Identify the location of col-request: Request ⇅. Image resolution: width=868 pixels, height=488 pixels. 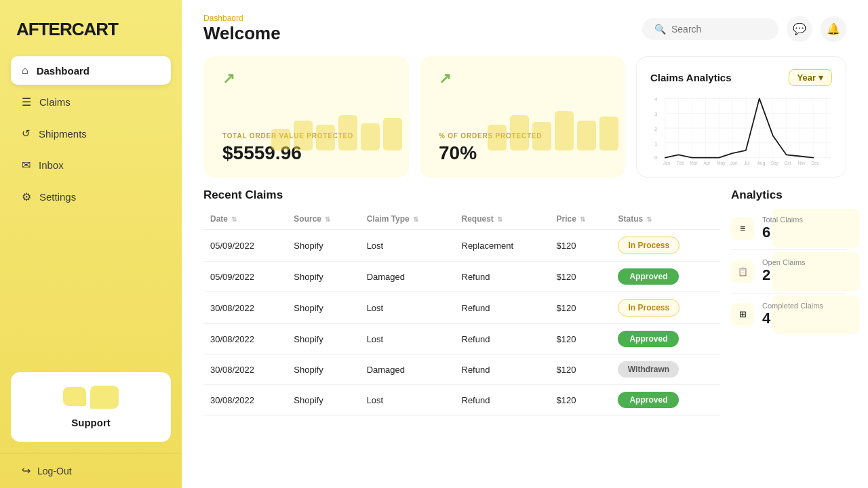
(502, 220).